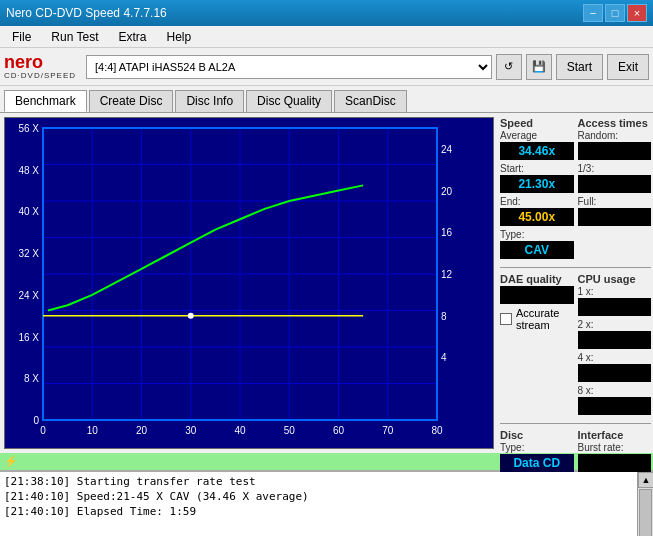 Image resolution: width=653 pixels, height=536 pixels. What do you see at coordinates (615, 217) in the screenshot?
I see `full-value` at bounding box center [615, 217].